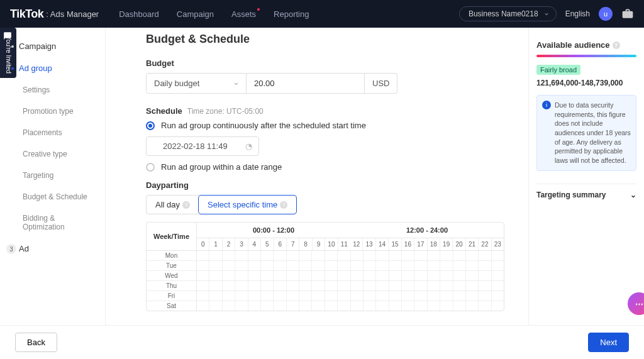 This screenshot has width=644, height=359. What do you see at coordinates (53, 133) in the screenshot?
I see `sidebar-item-placements: Placements` at bounding box center [53, 133].